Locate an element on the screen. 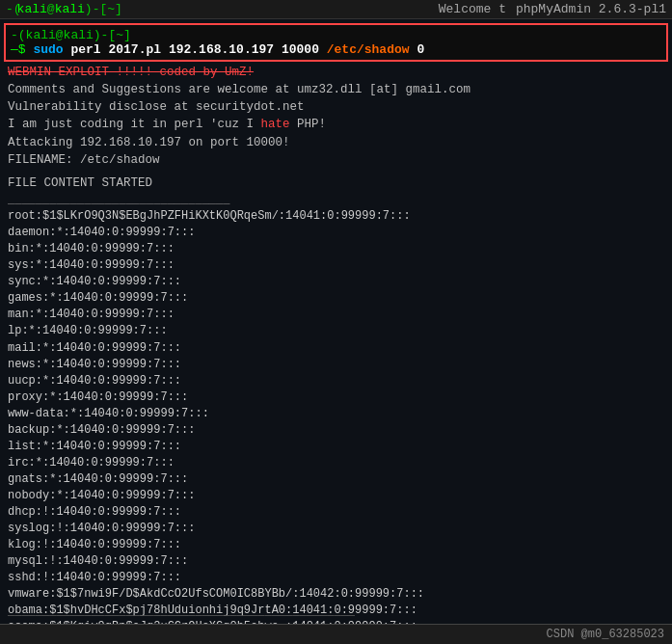 This screenshot has width=672, height=644. hate-line: I am just coding it in perl 'cuz I hate … is located at coordinates (336, 124).